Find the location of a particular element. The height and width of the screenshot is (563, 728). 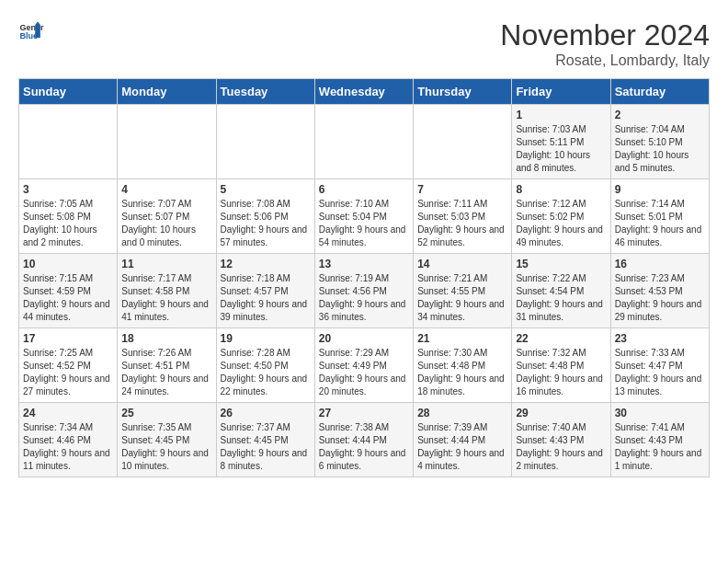

calendar-week-3: 10Sunrise: 7:15 AM Sunset: 4:59 PM Dayli… is located at coordinates (364, 291).